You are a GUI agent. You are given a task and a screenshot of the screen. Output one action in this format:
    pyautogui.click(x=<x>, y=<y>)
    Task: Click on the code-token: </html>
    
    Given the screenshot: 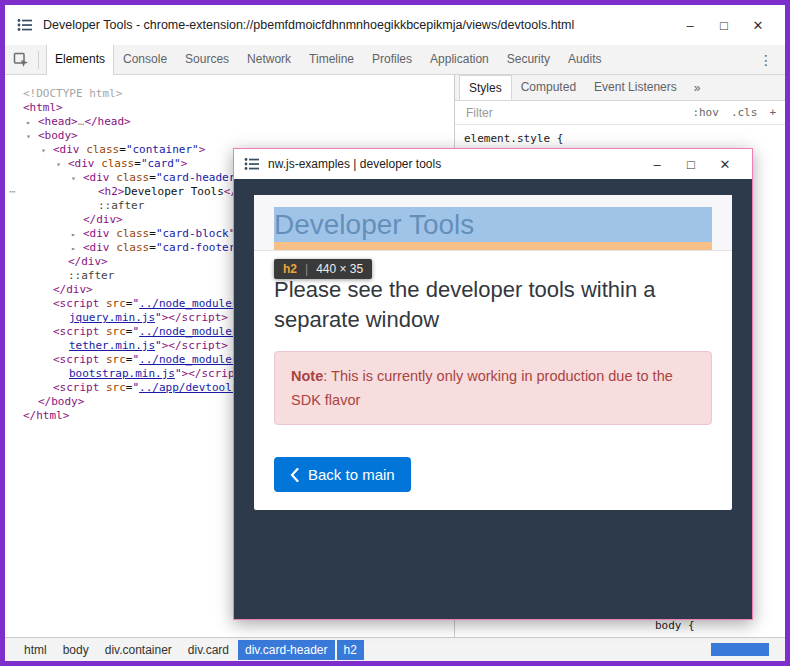 What is the action you would take?
    pyautogui.click(x=46, y=416)
    